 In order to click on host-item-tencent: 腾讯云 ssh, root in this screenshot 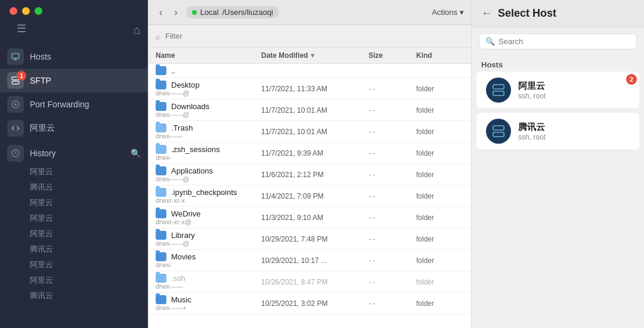, I will do `click(558, 131)`.